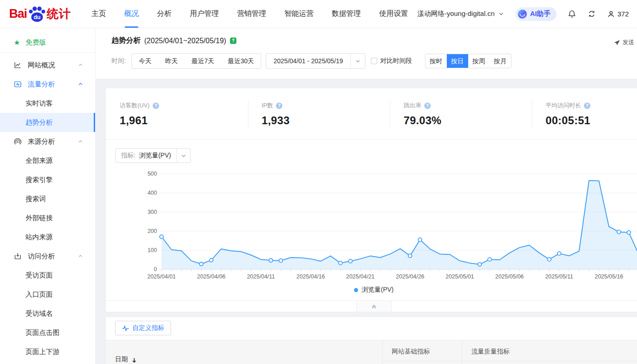 Image resolution: width=637 pixels, height=364 pixels. I want to click on logo-text-du: du, so click(37, 17).